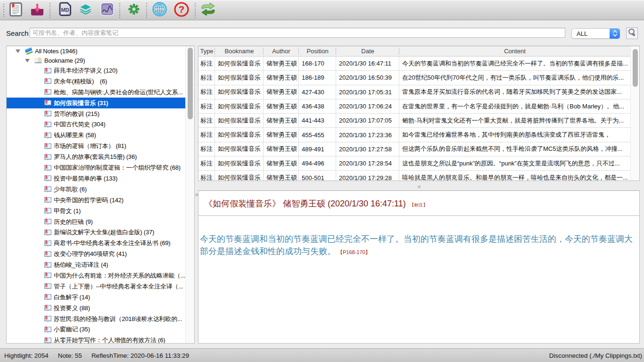 Image resolution: width=644 pixels, height=362 pixels. Describe the element at coordinates (596, 33) in the screenshot. I see `filter-dropdown: ALL` at that location.